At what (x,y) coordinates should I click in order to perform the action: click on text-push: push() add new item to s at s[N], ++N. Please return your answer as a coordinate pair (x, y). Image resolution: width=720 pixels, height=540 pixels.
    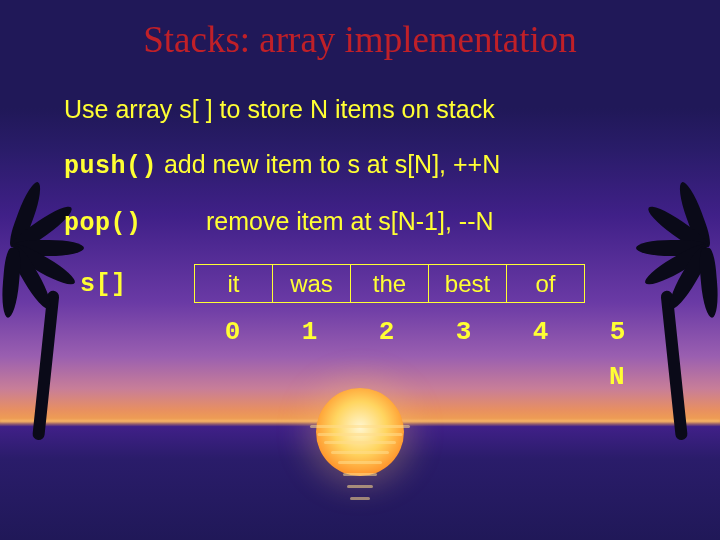
    Looking at the image, I should click on (360, 166).